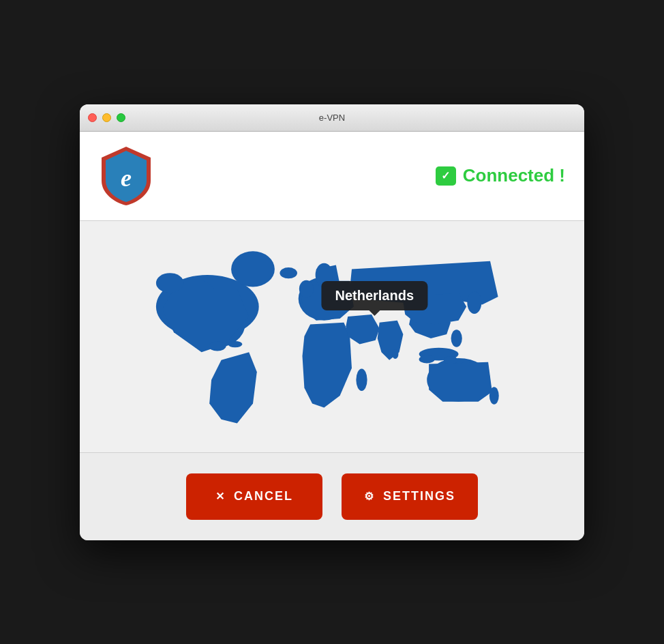 This screenshot has height=644, width=664. I want to click on svg-text: e, so click(126, 178).